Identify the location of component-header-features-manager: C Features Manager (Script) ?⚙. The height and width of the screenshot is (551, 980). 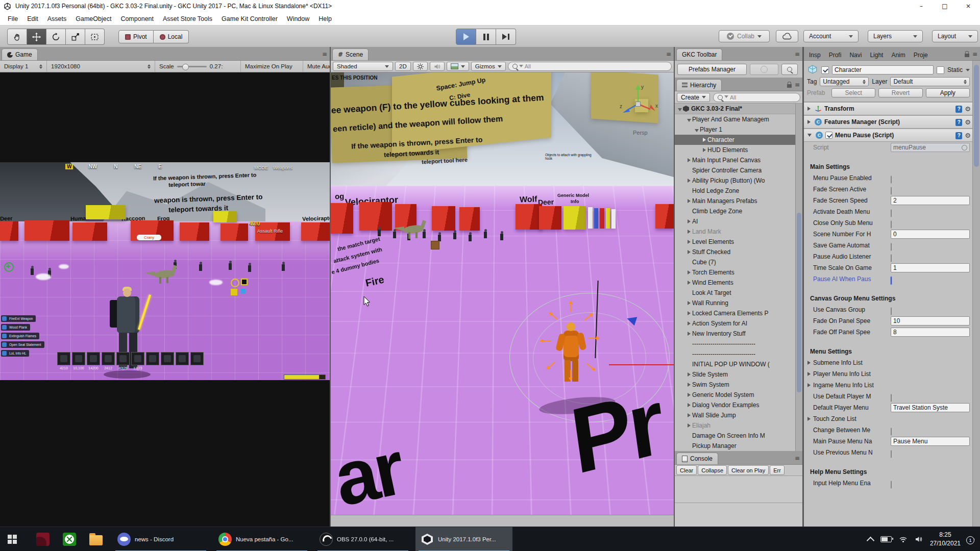
(888, 122).